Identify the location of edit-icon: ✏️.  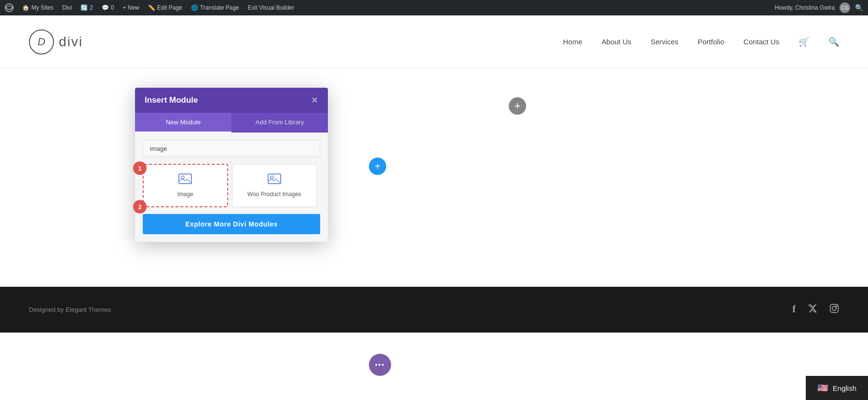
(151, 8).